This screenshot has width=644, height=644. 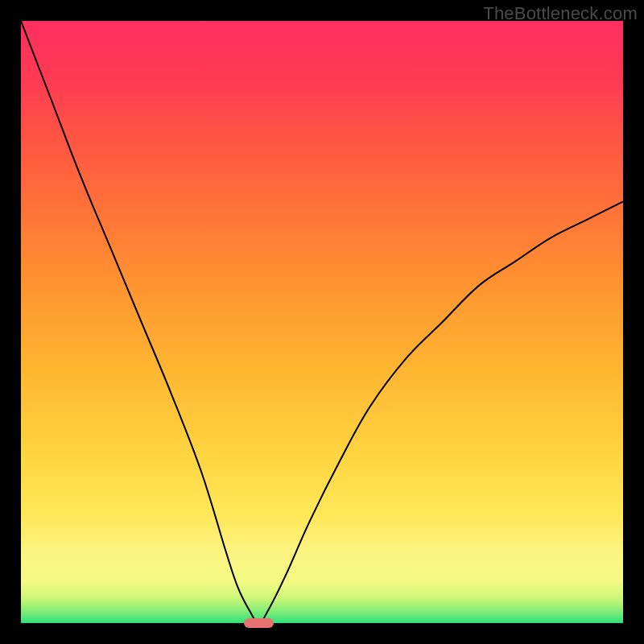 I want to click on watermark-text: TheBottleneck.com, so click(x=560, y=14).